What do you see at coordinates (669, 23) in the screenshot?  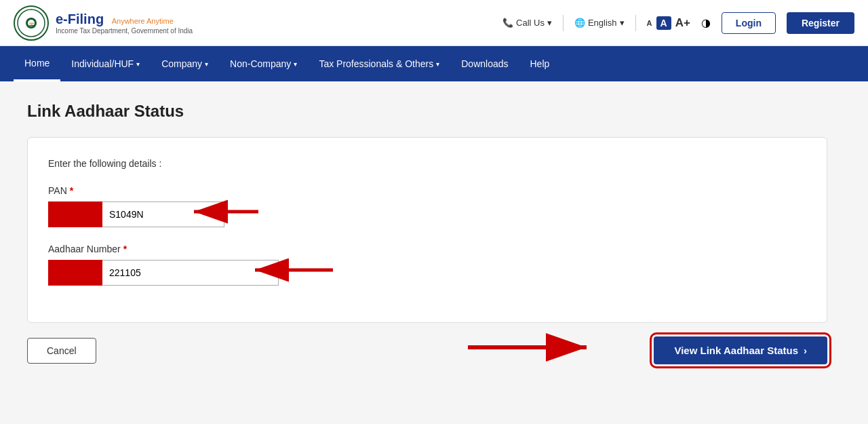 I see `font-controls: A A A+` at bounding box center [669, 23].